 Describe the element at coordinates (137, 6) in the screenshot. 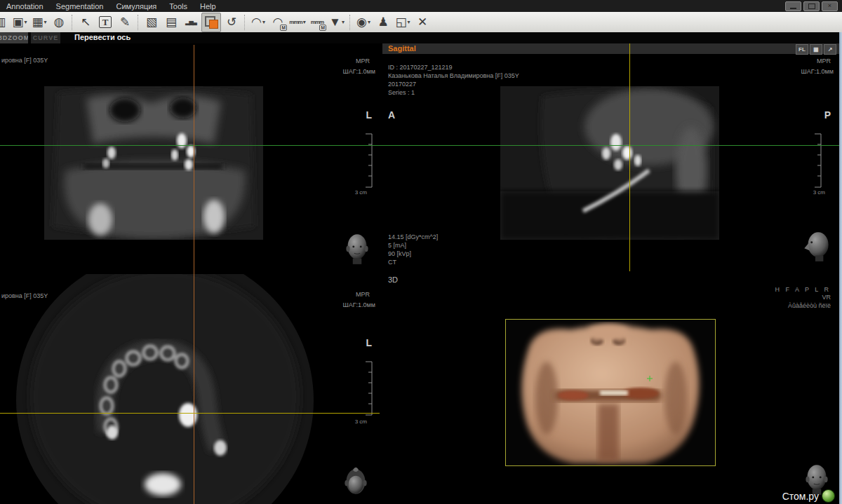

I see `menu-item: Симуляция` at that location.